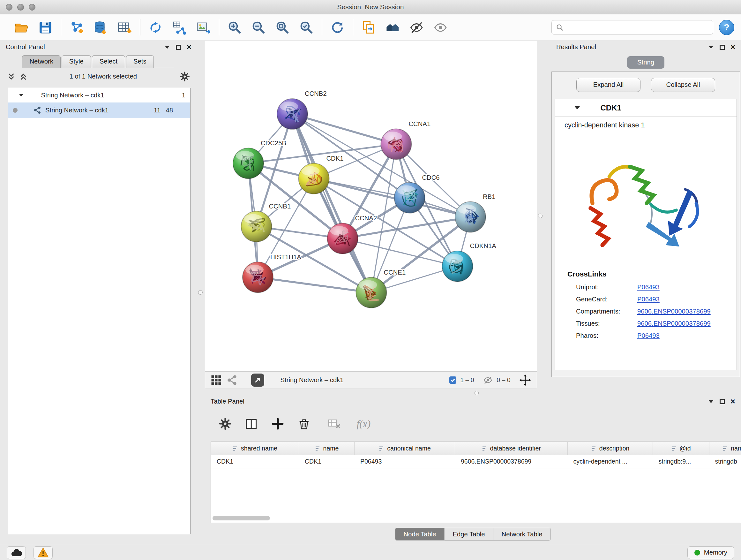 This screenshot has height=560, width=741. Describe the element at coordinates (257, 227) in the screenshot. I see `network-node-ccnb1` at that location.